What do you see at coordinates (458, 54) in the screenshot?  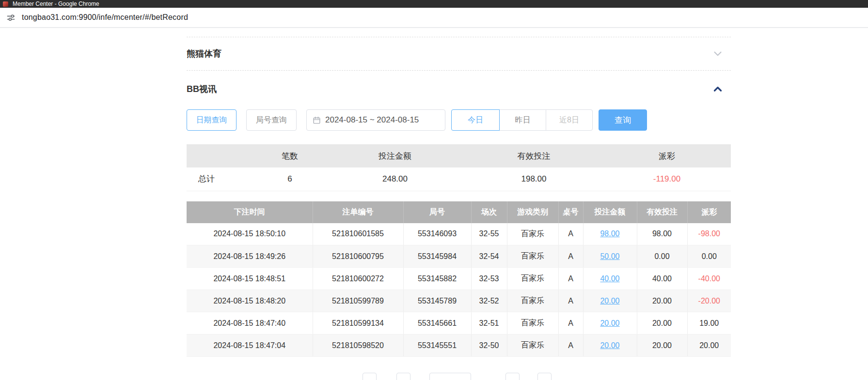 I see `section-panda-sports: 熊猫体育` at bounding box center [458, 54].